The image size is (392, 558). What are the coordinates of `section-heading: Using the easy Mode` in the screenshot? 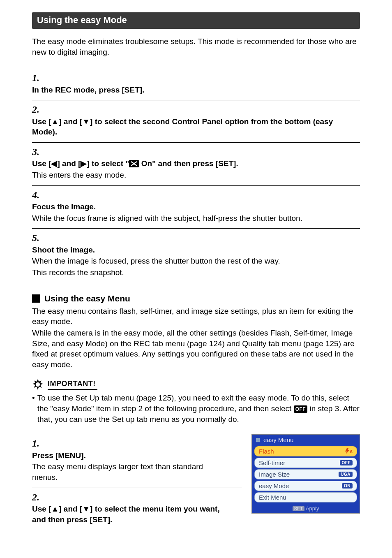 It's located at (196, 21).